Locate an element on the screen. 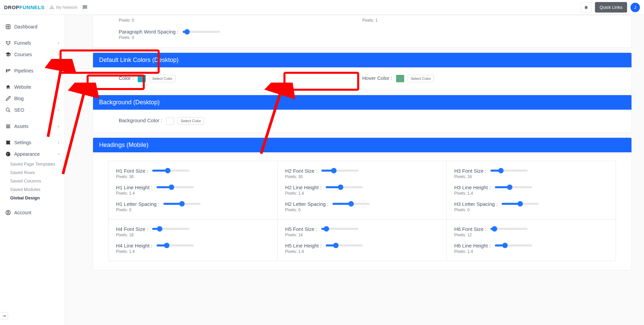 Image resolution: width=644 pixels, height=325 pixels. line-height-label: H6 Line Height : is located at coordinates (473, 246).